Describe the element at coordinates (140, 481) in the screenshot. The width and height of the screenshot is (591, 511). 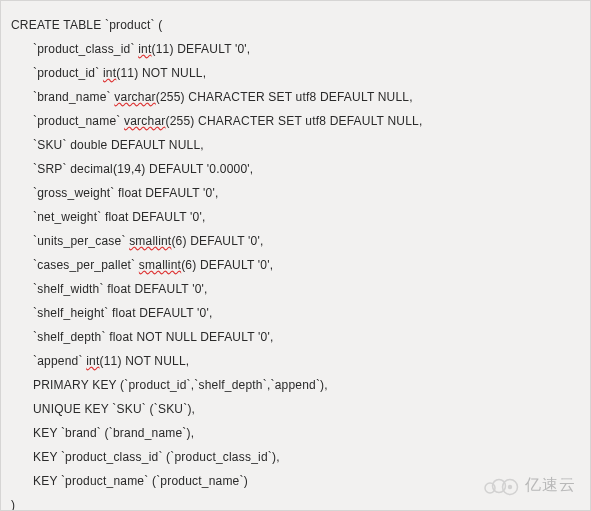
I see `code-pre: KEY `product_name` (`product_name`)` at that location.